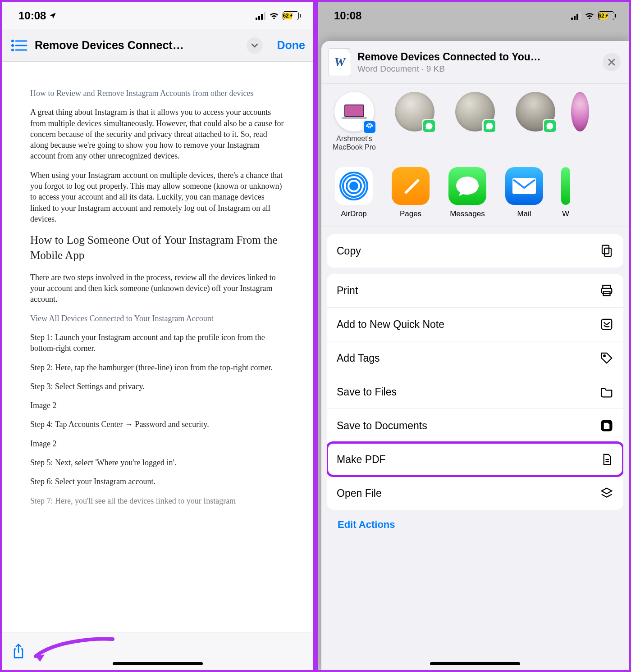  Describe the element at coordinates (158, 481) in the screenshot. I see `doc-step: Step 6: Select your Instagram account.` at that location.